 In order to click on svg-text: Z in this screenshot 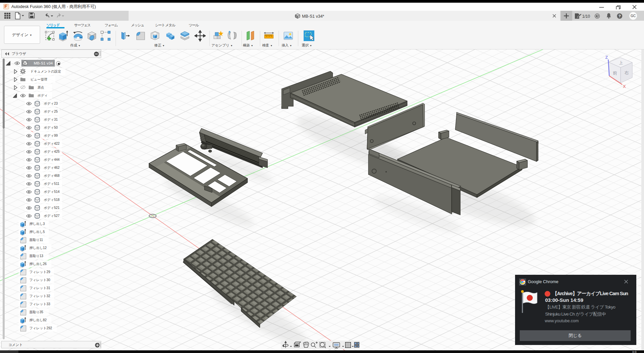, I will do `click(607, 57)`.